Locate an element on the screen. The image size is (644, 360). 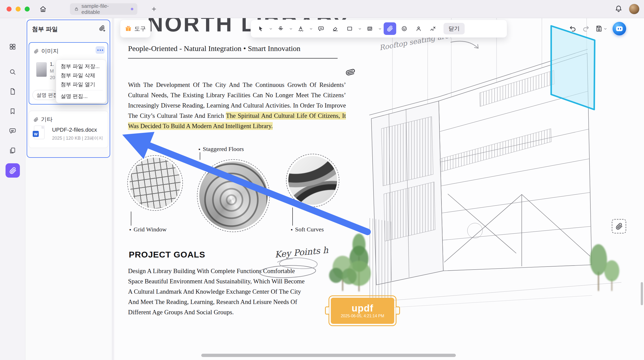
lock-icon is located at coordinates (76, 9).